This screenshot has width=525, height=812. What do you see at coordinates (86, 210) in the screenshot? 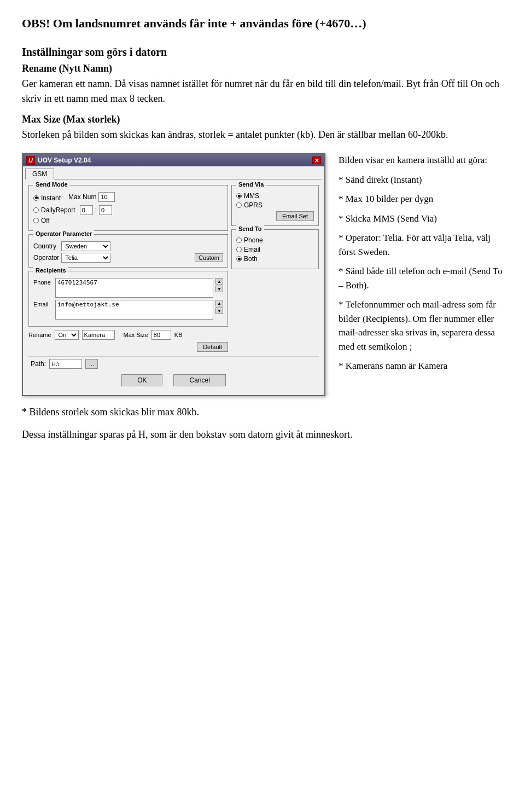
I see `daily-hour-input` at bounding box center [86, 210].